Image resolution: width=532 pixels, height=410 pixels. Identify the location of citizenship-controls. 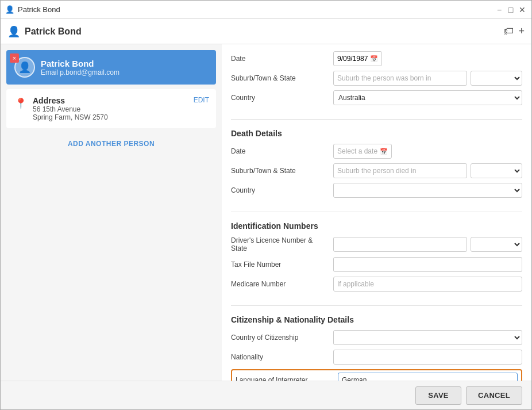
(427, 338).